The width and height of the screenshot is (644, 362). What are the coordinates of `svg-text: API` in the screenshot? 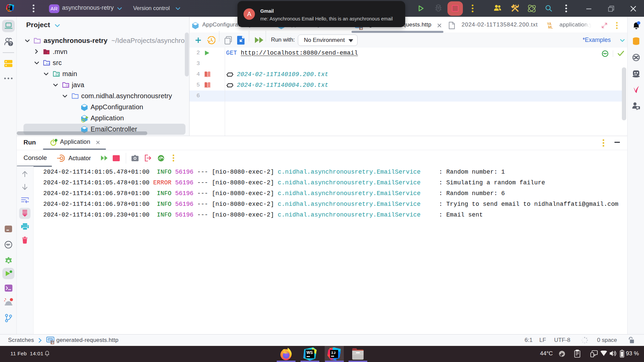 It's located at (50, 340).